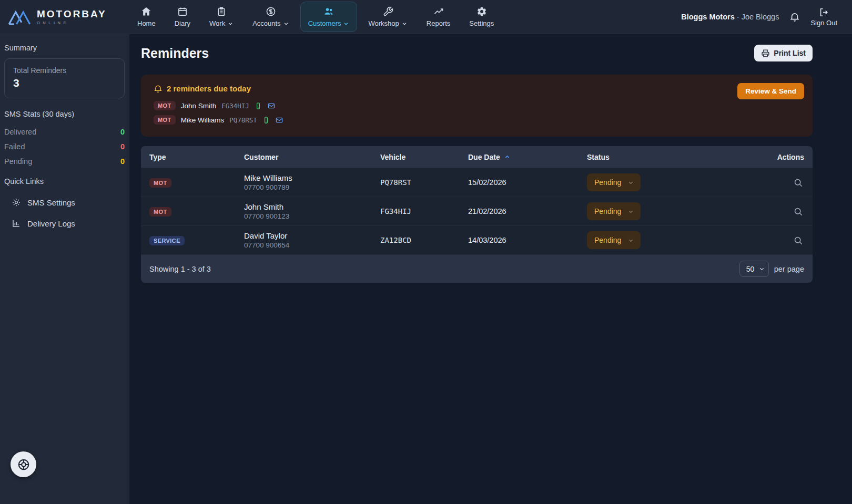  I want to click on sign-out-icon, so click(824, 13).